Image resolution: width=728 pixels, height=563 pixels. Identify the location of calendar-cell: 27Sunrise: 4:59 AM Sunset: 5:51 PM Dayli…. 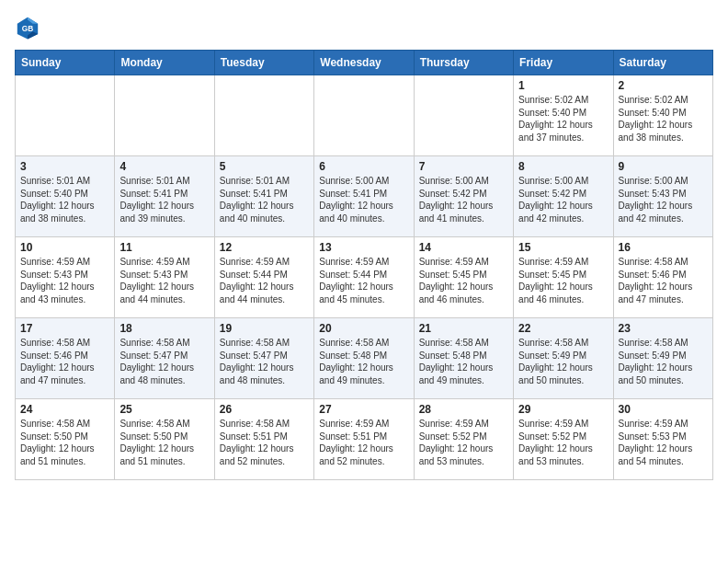
(364, 440).